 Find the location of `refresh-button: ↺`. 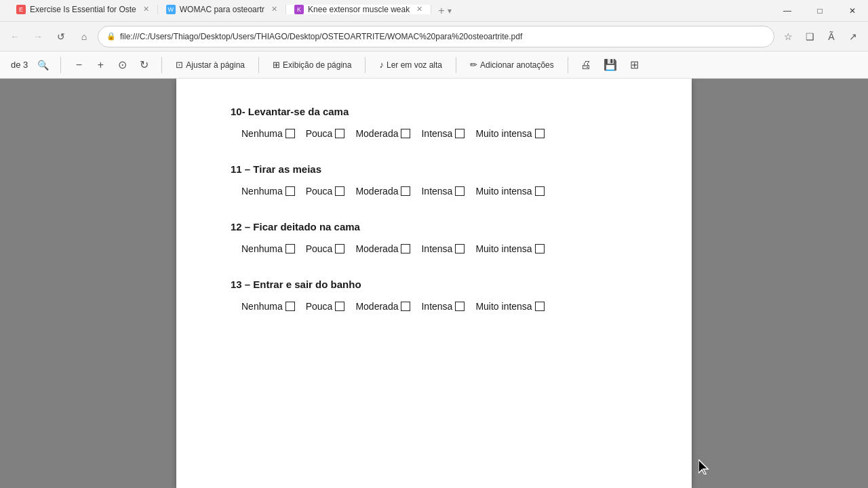

refresh-button: ↺ is located at coordinates (61, 37).